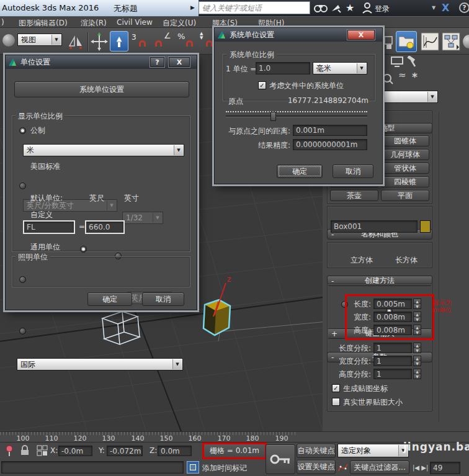 The width and height of the screenshot is (469, 476). What do you see at coordinates (393, 374) in the screenshot?
I see `height-segs-field: 1` at bounding box center [393, 374].